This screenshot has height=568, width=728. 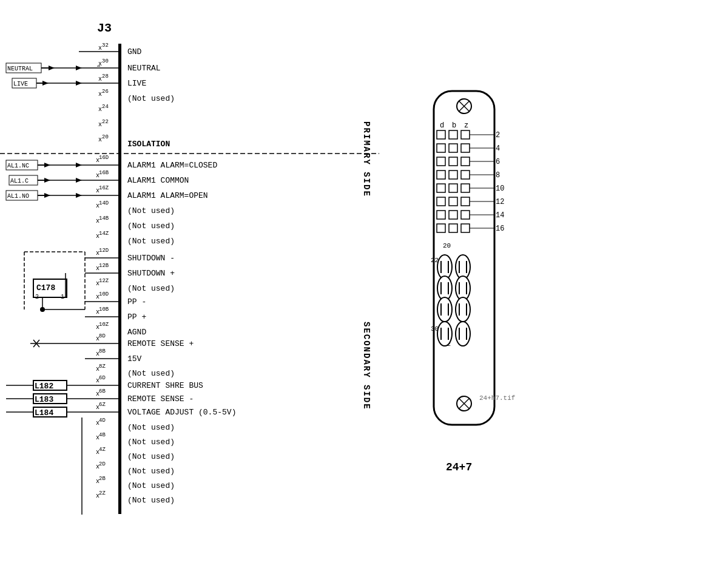 What do you see at coordinates (104, 173) in the screenshot?
I see `svg-text: 16B` at bounding box center [104, 173].